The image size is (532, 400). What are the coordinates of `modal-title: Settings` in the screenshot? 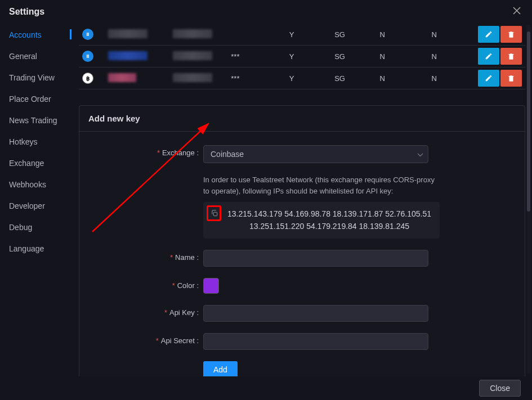 It's located at (27, 12).